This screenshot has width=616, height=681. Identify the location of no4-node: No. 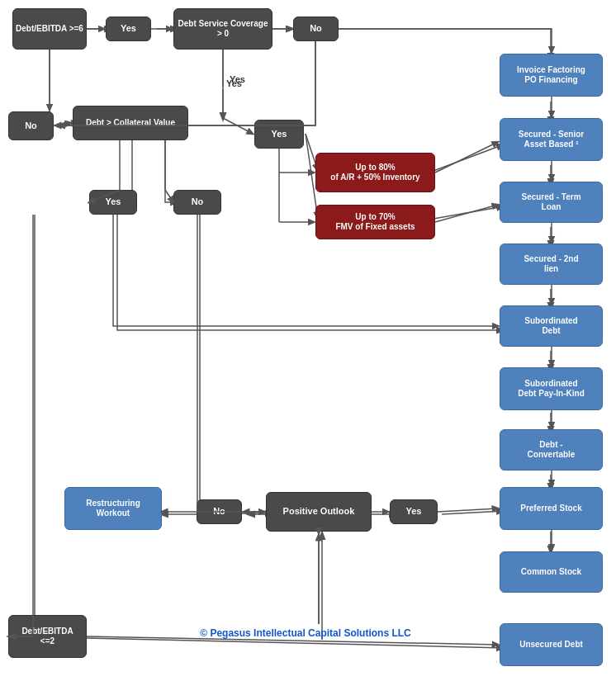
(220, 512).